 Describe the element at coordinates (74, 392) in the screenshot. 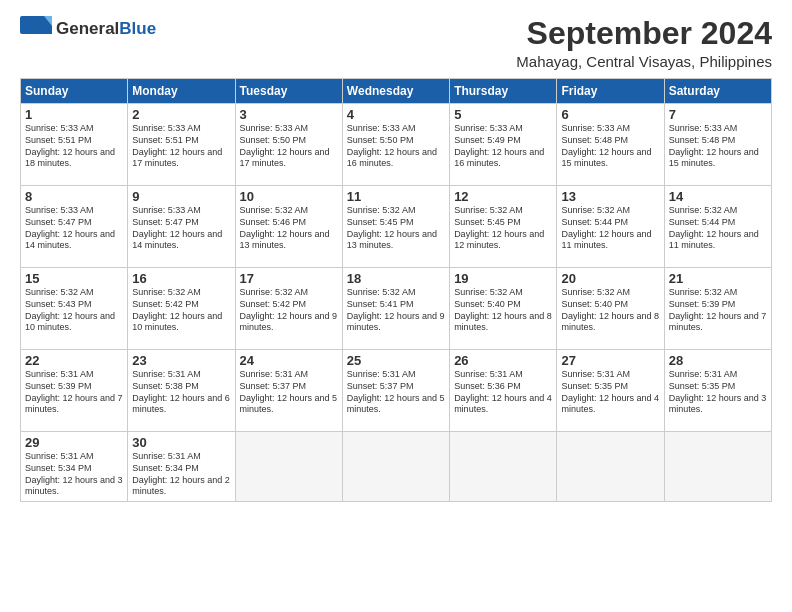

I see `cell-info: Sunrise: 5:31 AM Sunset: 5:39 PM Dayligh…` at that location.